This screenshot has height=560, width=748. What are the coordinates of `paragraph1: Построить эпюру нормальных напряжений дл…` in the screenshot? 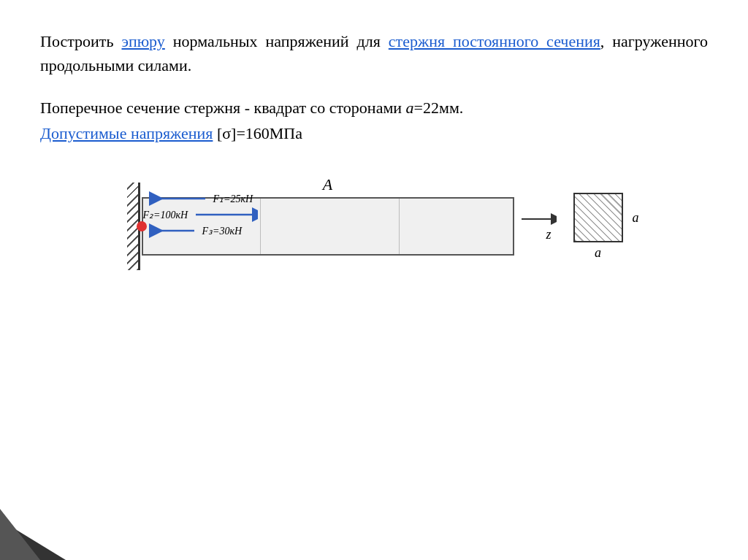 It's located at (374, 53).